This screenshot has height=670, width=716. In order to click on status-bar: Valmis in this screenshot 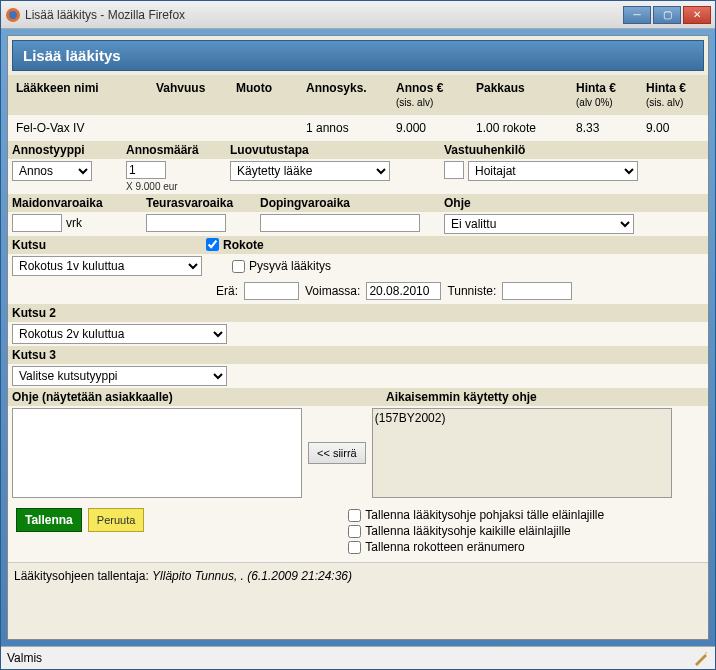, I will do `click(358, 658)`.